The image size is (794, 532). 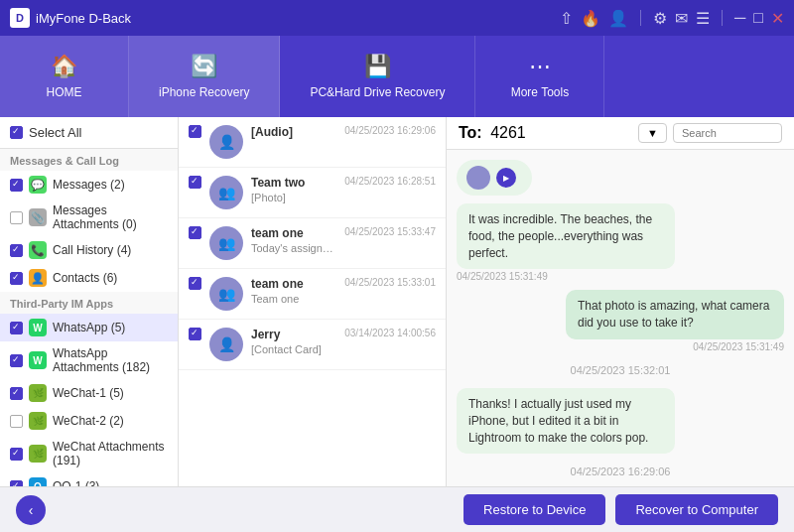 I want to click on wechat2-icon: 🌿, so click(x=38, y=421).